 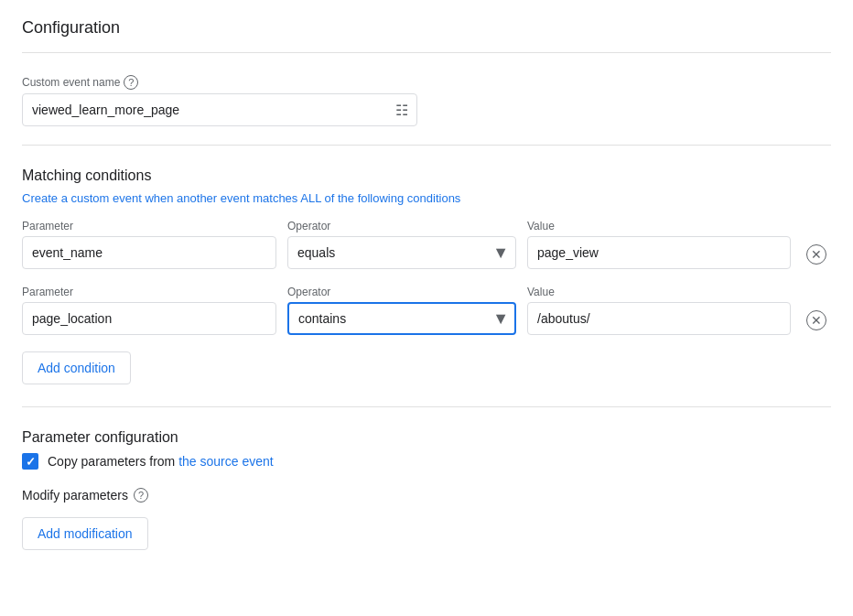 What do you see at coordinates (426, 53) in the screenshot?
I see `top-divider` at bounding box center [426, 53].